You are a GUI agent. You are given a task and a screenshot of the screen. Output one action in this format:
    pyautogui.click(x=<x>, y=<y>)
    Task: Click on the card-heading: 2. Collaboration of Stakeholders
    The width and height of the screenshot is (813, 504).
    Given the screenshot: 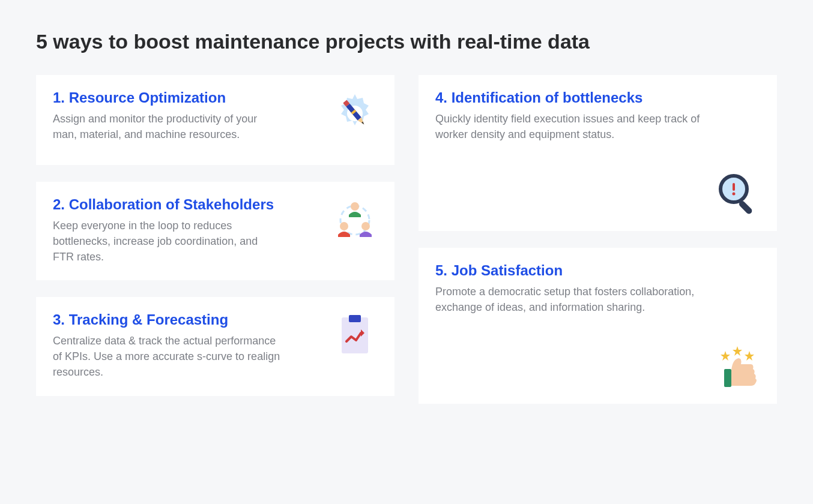 What is the action you would take?
    pyautogui.click(x=215, y=205)
    